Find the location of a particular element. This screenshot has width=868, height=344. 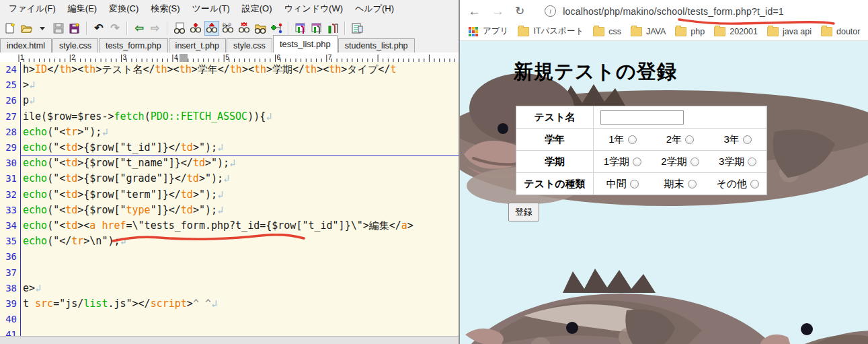

code-line-26: 26p↲ is located at coordinates (229, 101).